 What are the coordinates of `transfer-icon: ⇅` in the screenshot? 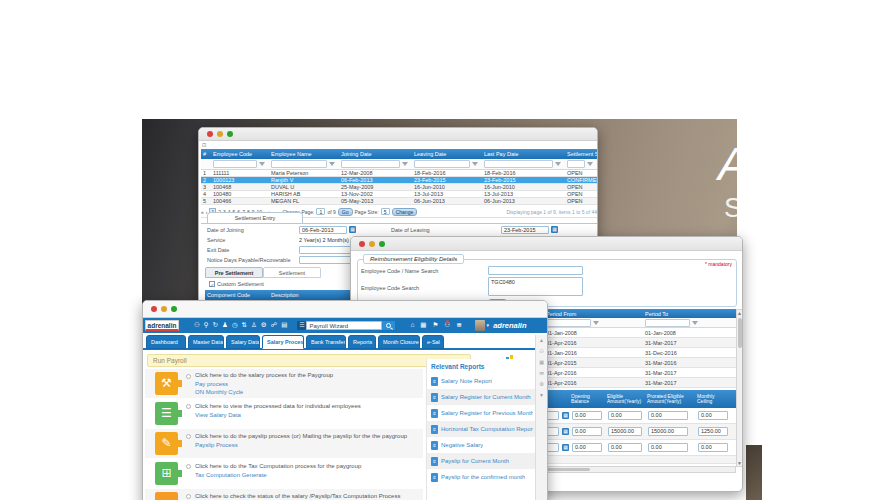 It's located at (244, 326).